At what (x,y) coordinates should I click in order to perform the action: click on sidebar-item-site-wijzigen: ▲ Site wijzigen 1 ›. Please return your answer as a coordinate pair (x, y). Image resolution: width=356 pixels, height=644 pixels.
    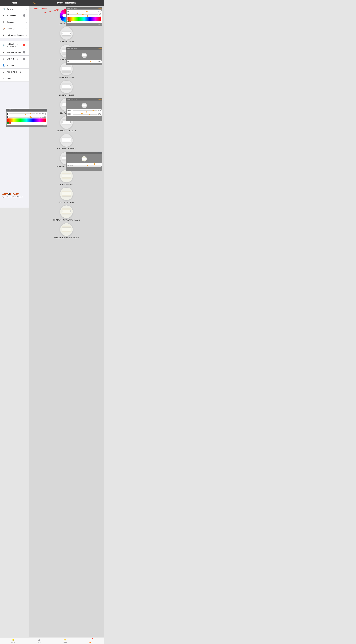
    Looking at the image, I should click on (15, 59).